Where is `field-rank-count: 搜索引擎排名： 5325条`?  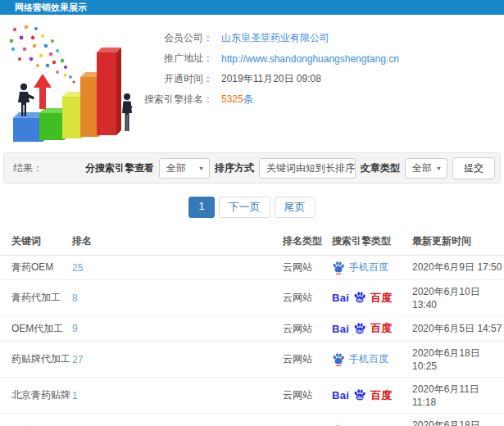 field-rank-count: 搜索引擎排名： 5325条 is located at coordinates (325, 100).